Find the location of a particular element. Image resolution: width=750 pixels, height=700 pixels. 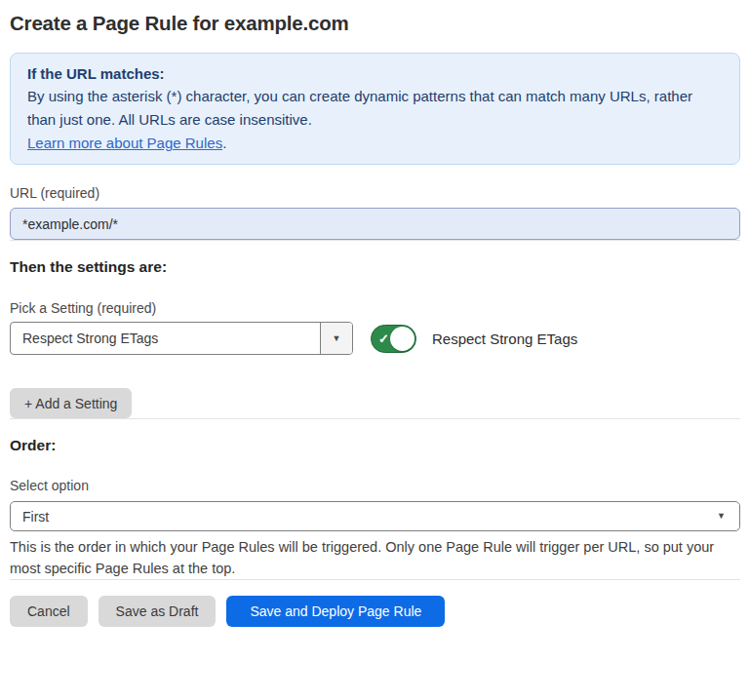

order-select-value: First is located at coordinates (35, 517).